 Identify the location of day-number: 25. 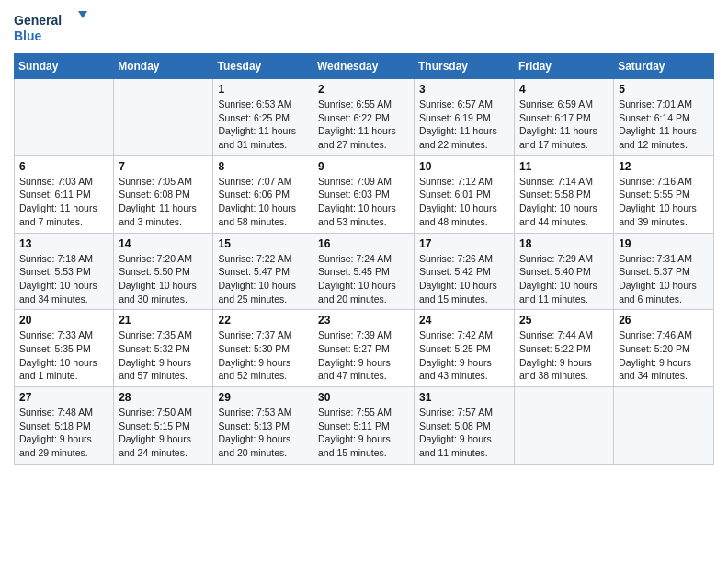
(564, 320).